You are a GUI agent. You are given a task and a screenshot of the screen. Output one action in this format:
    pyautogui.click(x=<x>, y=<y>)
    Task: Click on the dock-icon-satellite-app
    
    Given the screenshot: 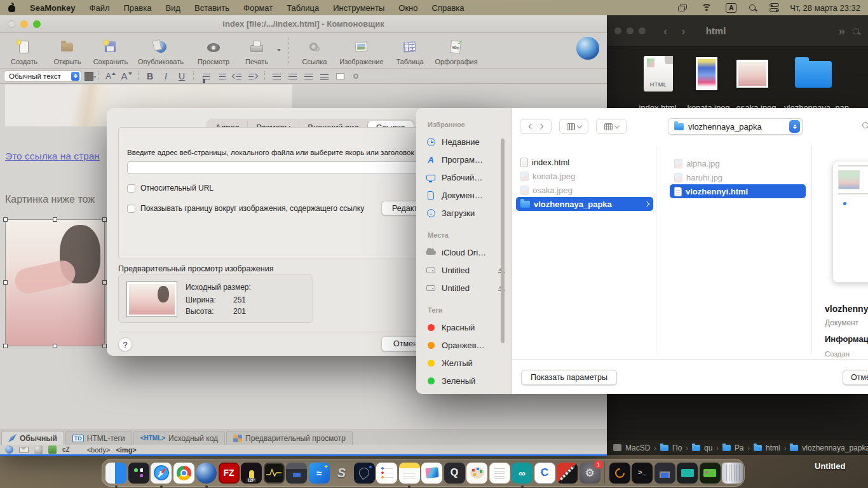 What is the action you would take?
    pyautogui.click(x=365, y=473)
    